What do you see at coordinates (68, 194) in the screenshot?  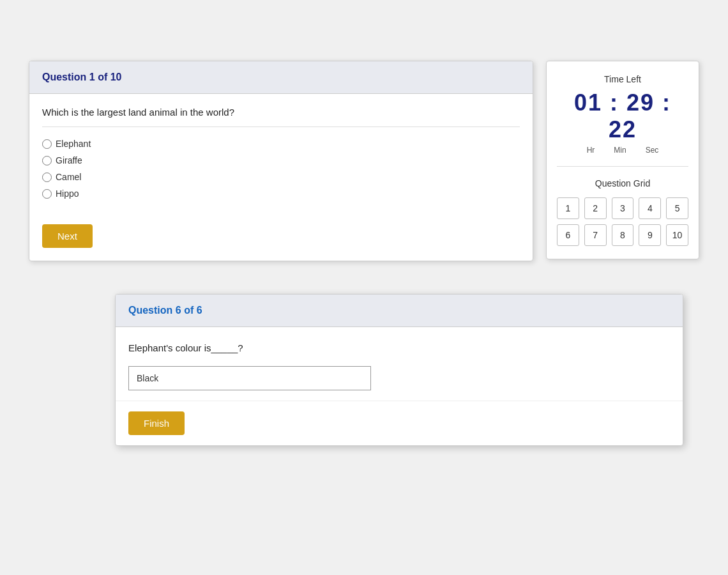 I see `option-label-hippo: Hippo` at bounding box center [68, 194].